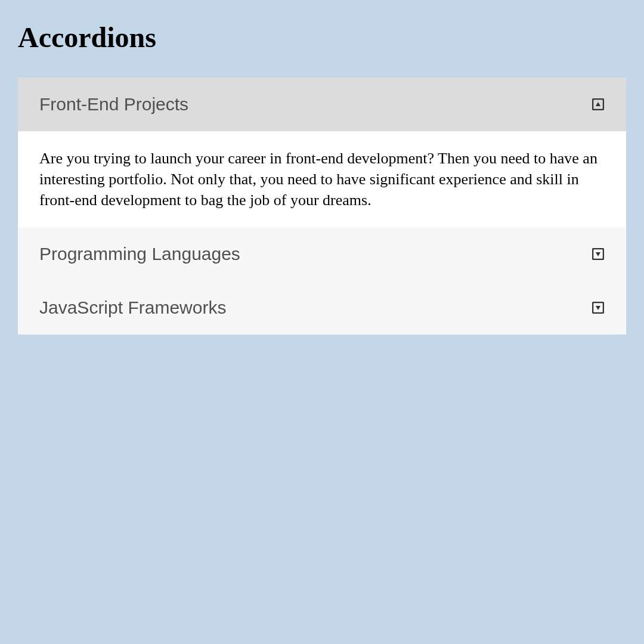 This screenshot has width=644, height=644. What do you see at coordinates (140, 254) in the screenshot?
I see `accordion-title: Programming Languages` at bounding box center [140, 254].